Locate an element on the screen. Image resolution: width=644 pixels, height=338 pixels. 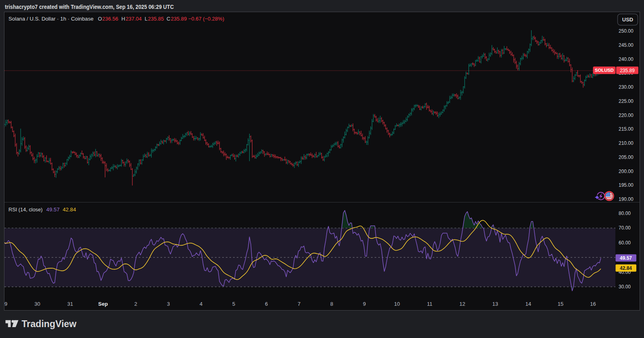
svg-text: O is located at coordinates (100, 19).